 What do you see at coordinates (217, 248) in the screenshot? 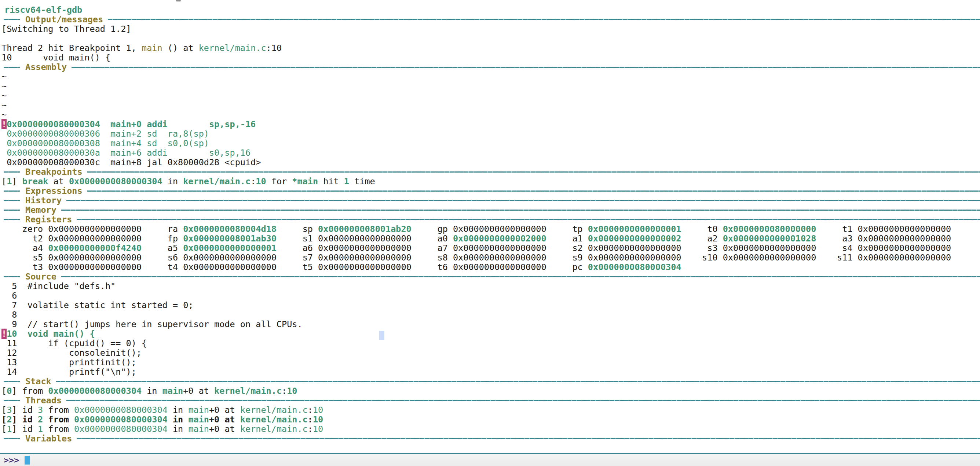
I see `register-a5: a5 0x0000000000000001` at bounding box center [217, 248].